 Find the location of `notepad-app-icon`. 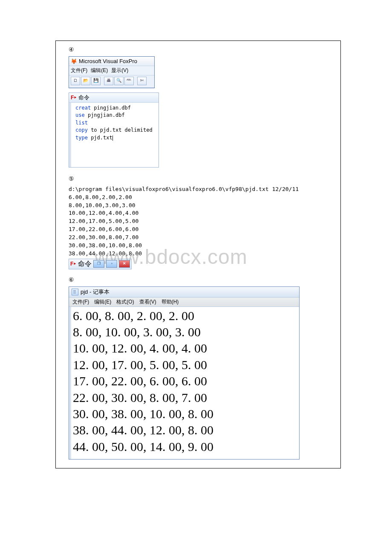

notepad-app-icon is located at coordinates (75, 292).